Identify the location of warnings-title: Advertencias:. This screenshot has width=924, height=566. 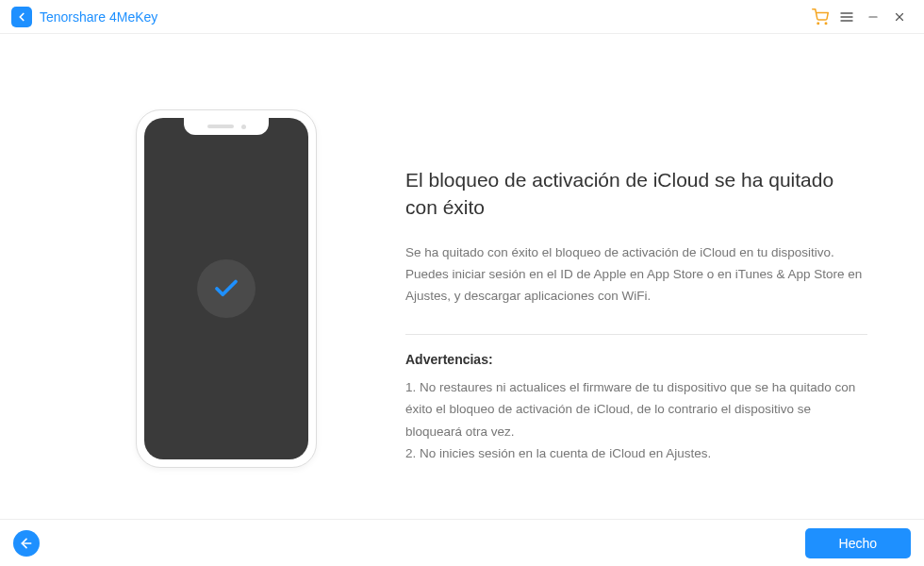
(636, 359).